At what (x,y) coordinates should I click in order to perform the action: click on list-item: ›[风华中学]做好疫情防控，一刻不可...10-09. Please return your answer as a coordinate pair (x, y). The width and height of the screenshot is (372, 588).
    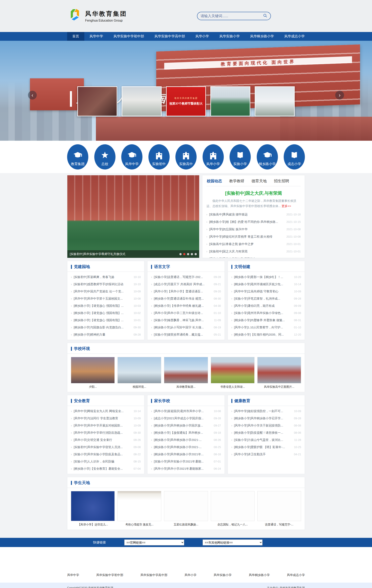
    Looking at the image, I should click on (266, 411).